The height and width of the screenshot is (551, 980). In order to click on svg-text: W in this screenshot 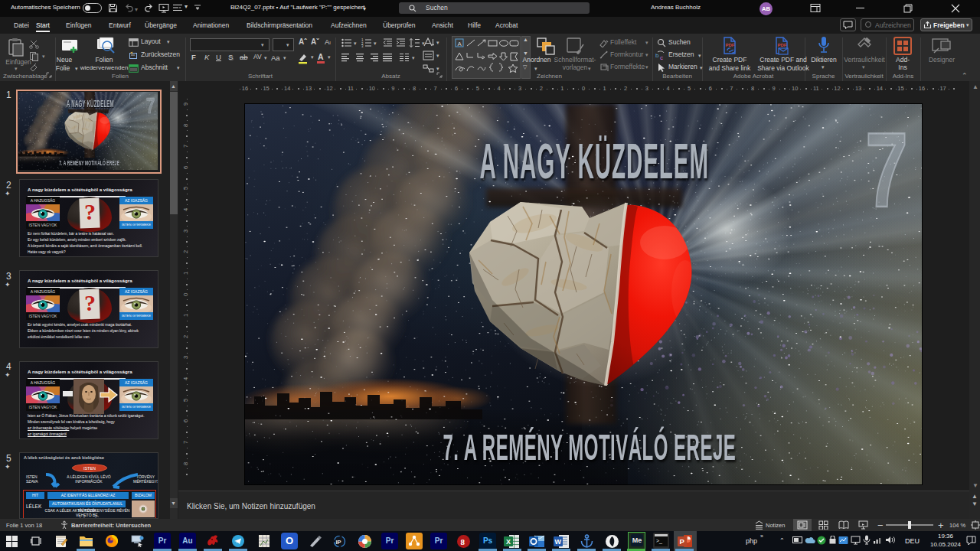, I will do `click(559, 542)`.